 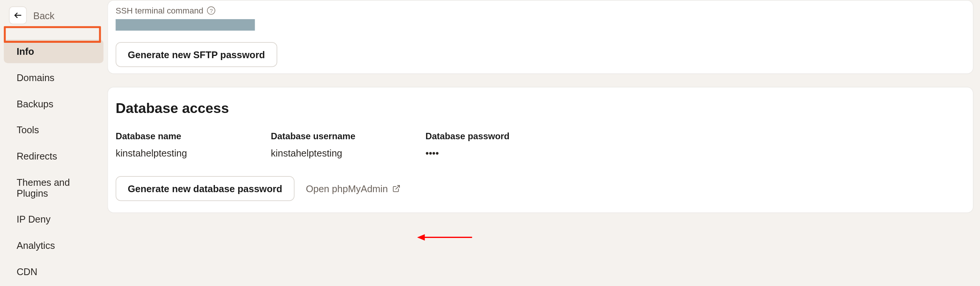 I want to click on sidebar-item-cdn: CDN, so click(x=54, y=272).